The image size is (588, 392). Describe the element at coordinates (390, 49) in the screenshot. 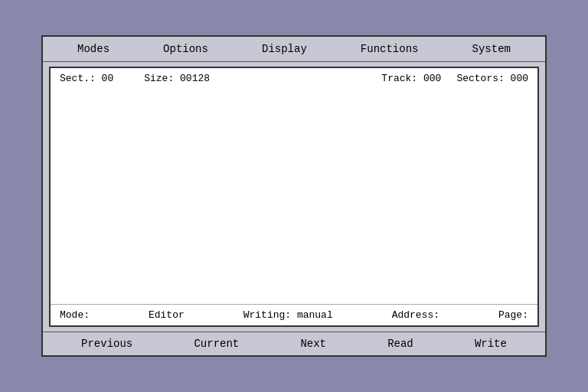

I see `menu-functions: Functions` at that location.